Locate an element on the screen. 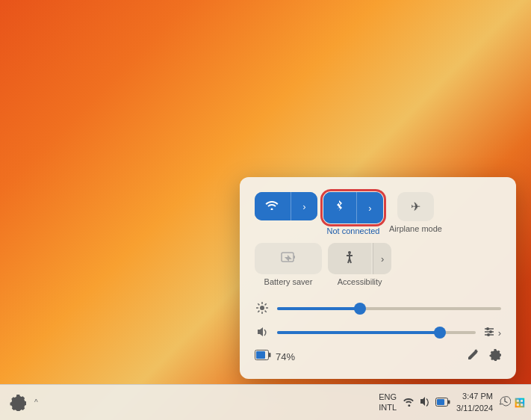 This screenshot has width=531, height=420. battery-saver-button-group: Battery saver is located at coordinates (288, 265).